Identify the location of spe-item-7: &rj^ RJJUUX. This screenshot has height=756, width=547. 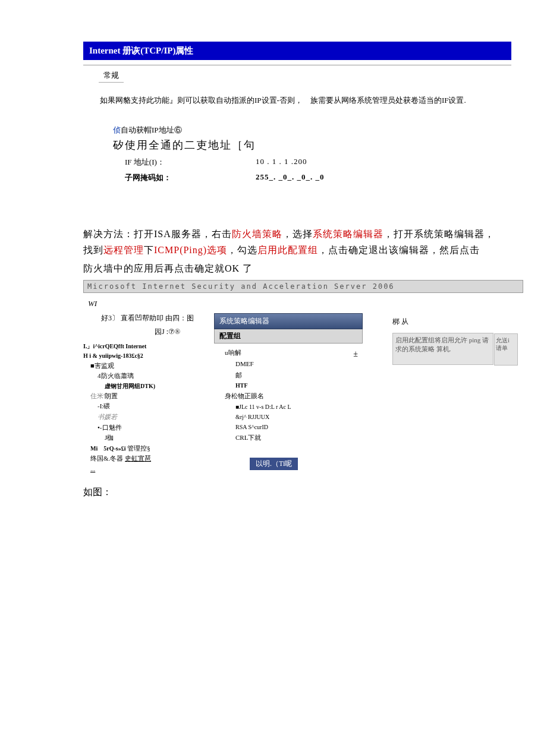
(297, 417).